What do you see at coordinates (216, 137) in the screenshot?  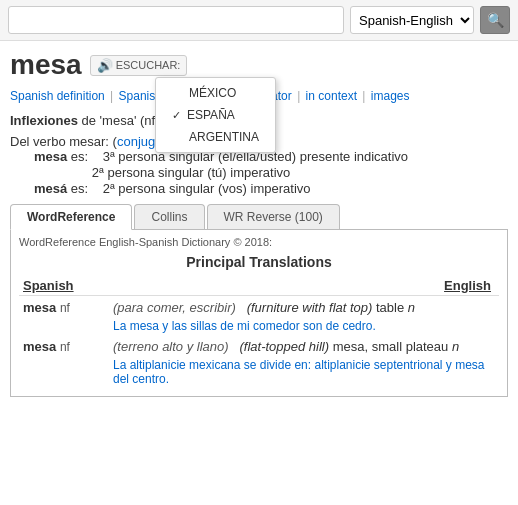 I see `dropdown-item-argentina: ARGENTINA` at bounding box center [216, 137].